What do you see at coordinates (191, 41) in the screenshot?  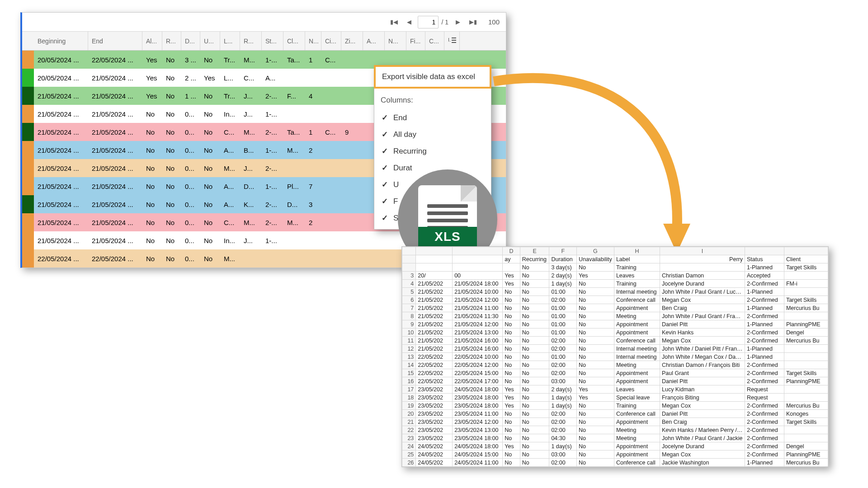 I see `col-duration: D...` at bounding box center [191, 41].